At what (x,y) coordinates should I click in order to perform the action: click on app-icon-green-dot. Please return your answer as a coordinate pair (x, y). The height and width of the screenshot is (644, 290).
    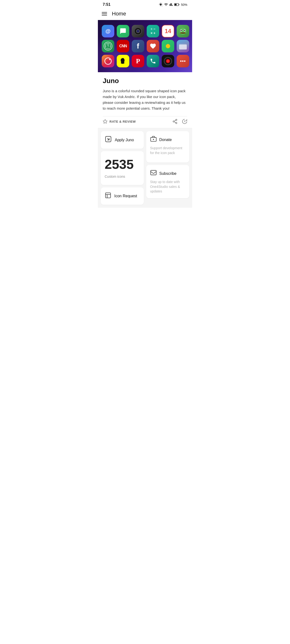
    Looking at the image, I should click on (168, 46).